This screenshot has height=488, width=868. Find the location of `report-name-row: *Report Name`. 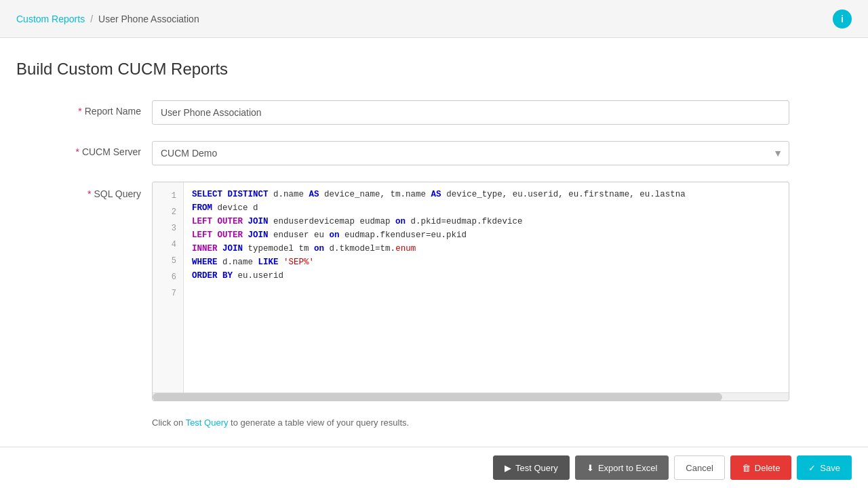

report-name-row: *Report Name is located at coordinates (434, 113).